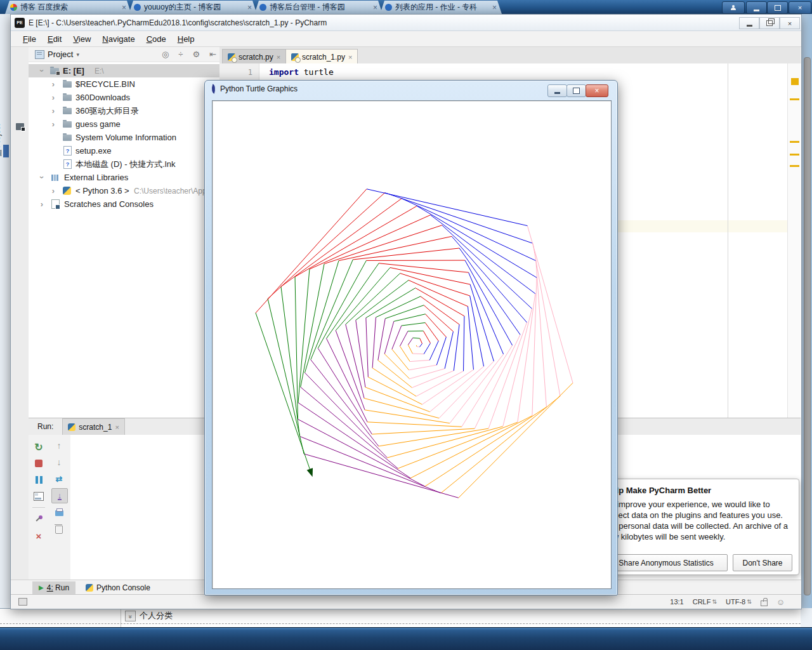 This screenshot has height=650, width=812. I want to click on gear-icon: ⚙, so click(196, 55).